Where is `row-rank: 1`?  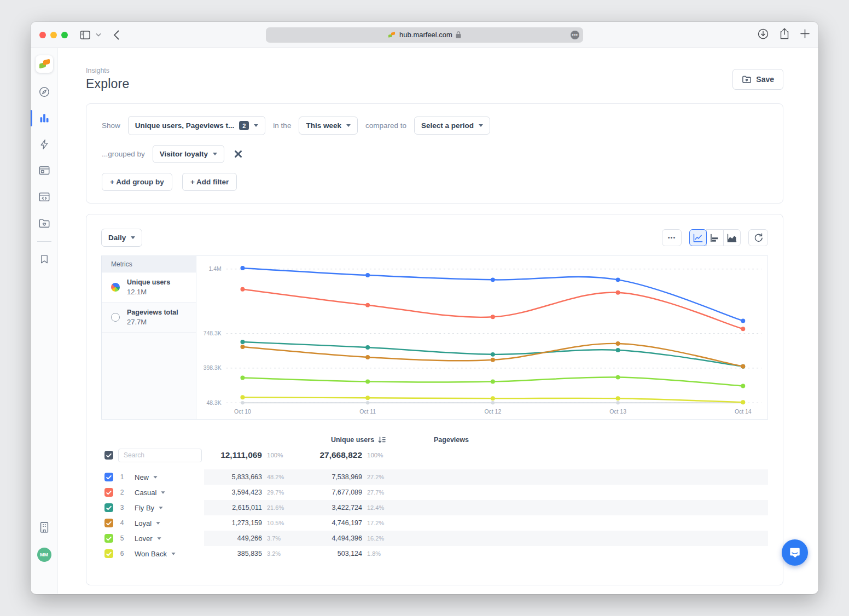
row-rank: 1 is located at coordinates (122, 477).